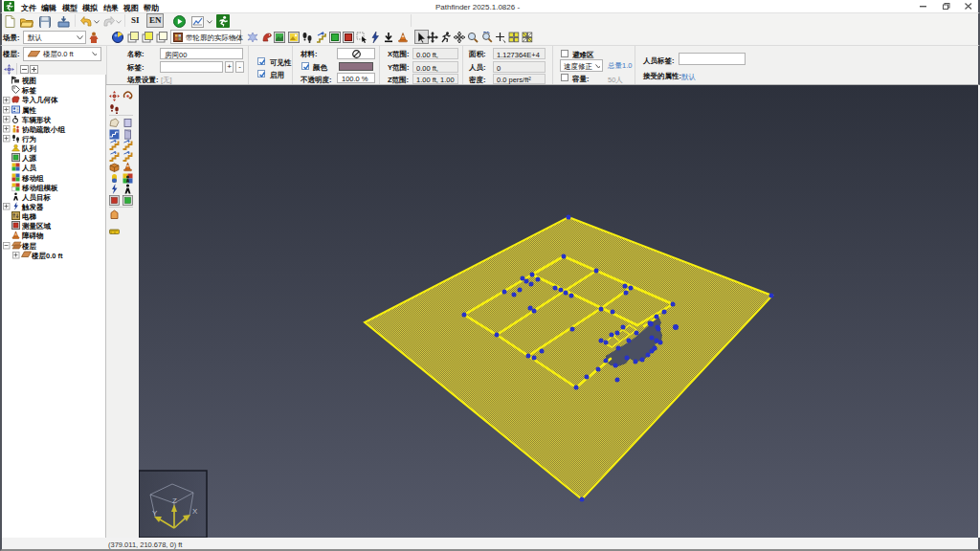 The height and width of the screenshot is (551, 980). Describe the element at coordinates (174, 501) in the screenshot. I see `svg-text: Z` at that location.